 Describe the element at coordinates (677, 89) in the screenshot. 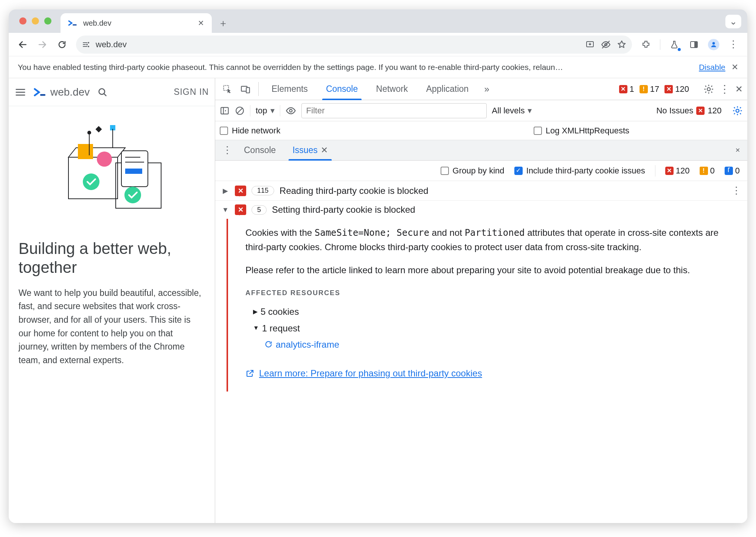

I see `issues-badge: ✕120` at that location.